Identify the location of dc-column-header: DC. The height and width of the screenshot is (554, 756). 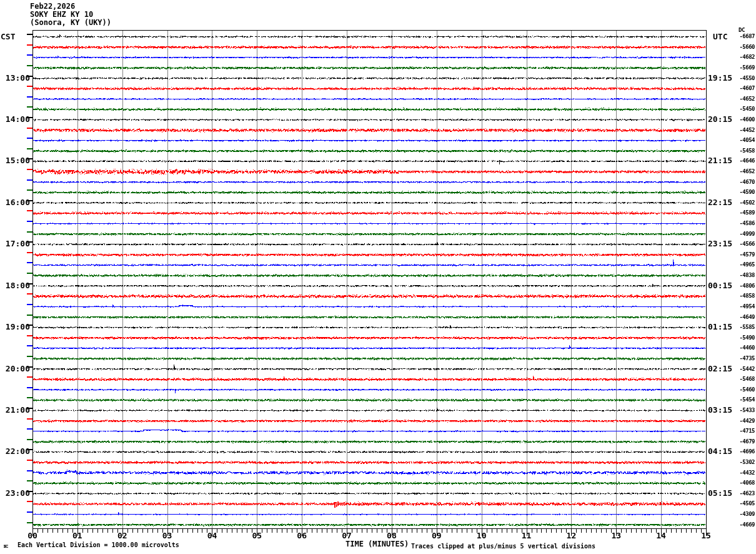
(742, 30).